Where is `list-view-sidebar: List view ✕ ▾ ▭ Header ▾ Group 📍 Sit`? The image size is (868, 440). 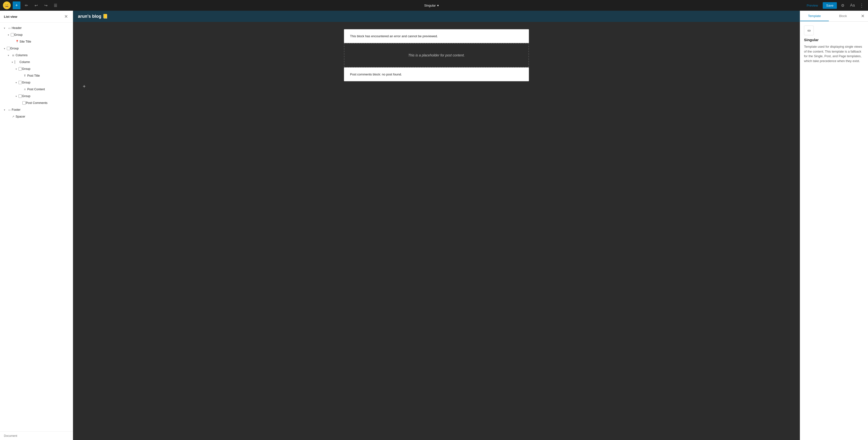
list-view-sidebar: List view ✕ ▾ ▭ Header ▾ Group 📍 Sit is located at coordinates (36, 225).